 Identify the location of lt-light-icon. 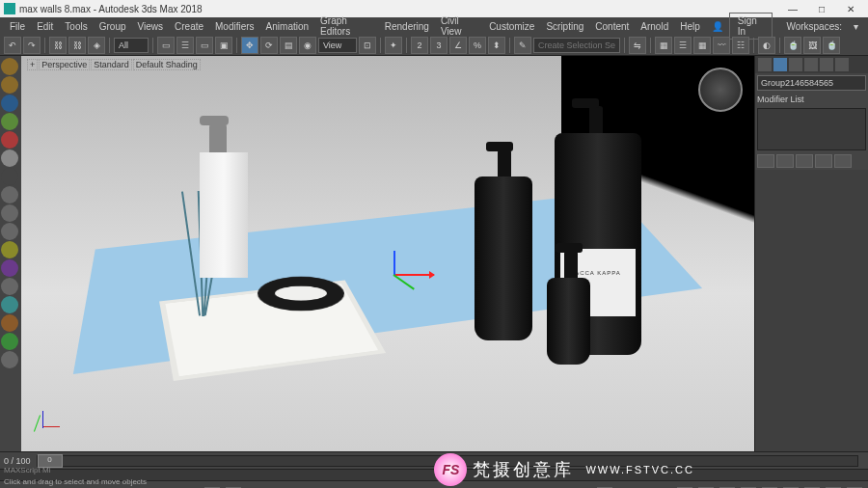
(10, 85).